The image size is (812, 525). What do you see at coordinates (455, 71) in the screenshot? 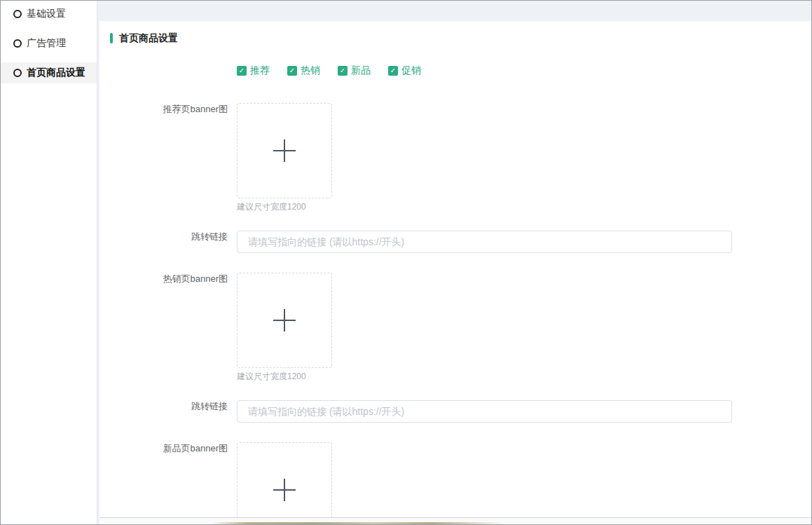
I see `category-row: ✓ 推荐 ✓ 热销 ✓ 新品 ✓ 促销` at bounding box center [455, 71].